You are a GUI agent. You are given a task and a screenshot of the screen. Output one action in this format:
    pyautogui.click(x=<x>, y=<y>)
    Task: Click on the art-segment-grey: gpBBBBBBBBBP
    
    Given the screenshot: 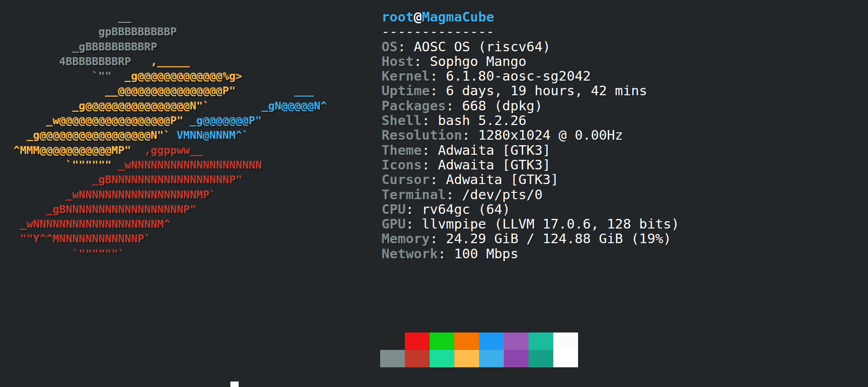 What is the action you would take?
    pyautogui.click(x=92, y=32)
    